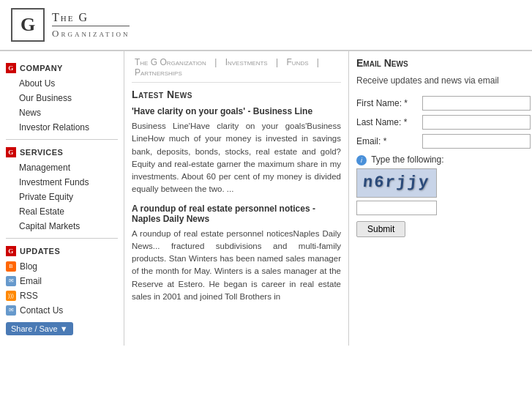 The height and width of the screenshot is (399, 532). I want to click on captcha-label: i Type the following:, so click(441, 160).